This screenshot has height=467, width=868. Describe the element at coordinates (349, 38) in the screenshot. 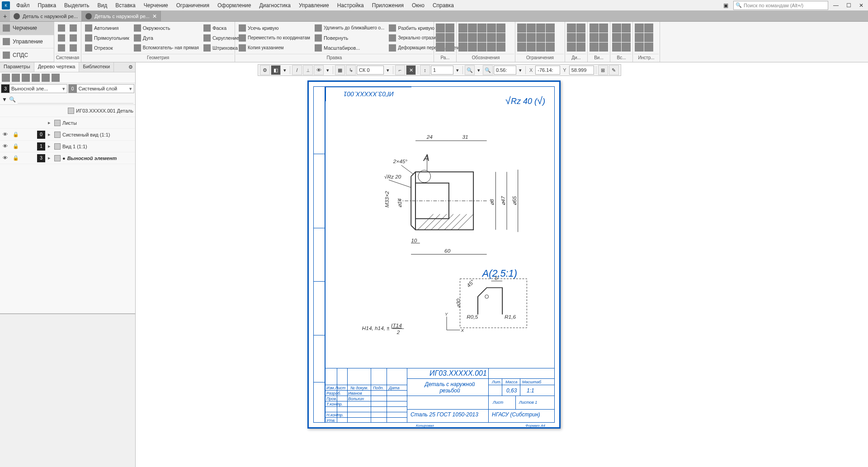

I see `rotate-button: Повернуть` at that location.